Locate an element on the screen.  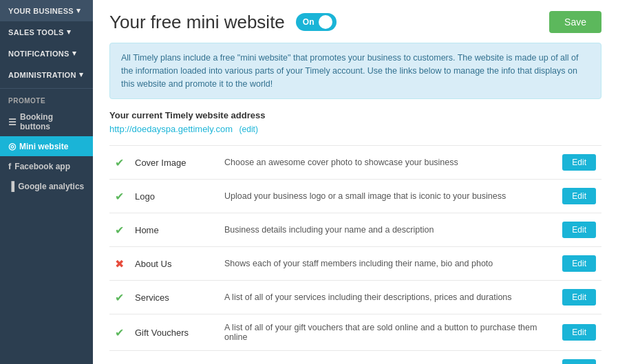
edit-button-logo: Edit is located at coordinates (579, 196).